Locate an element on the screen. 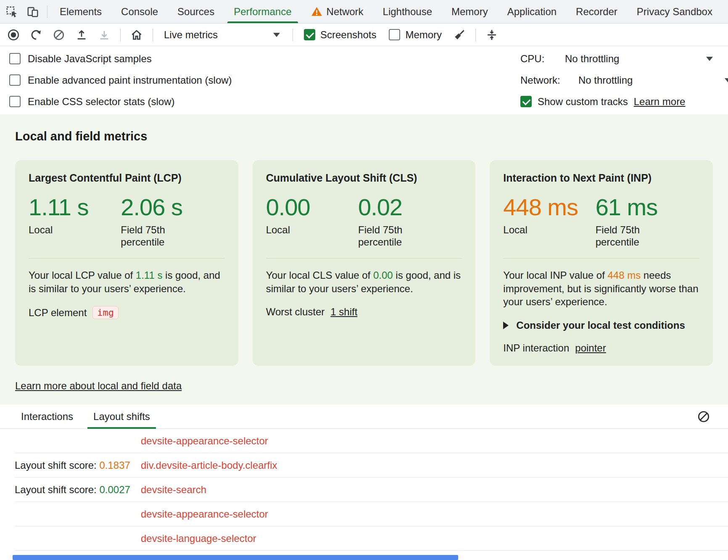  show-custom-tracks-row: Show custom tracks Learn more is located at coordinates (624, 102).